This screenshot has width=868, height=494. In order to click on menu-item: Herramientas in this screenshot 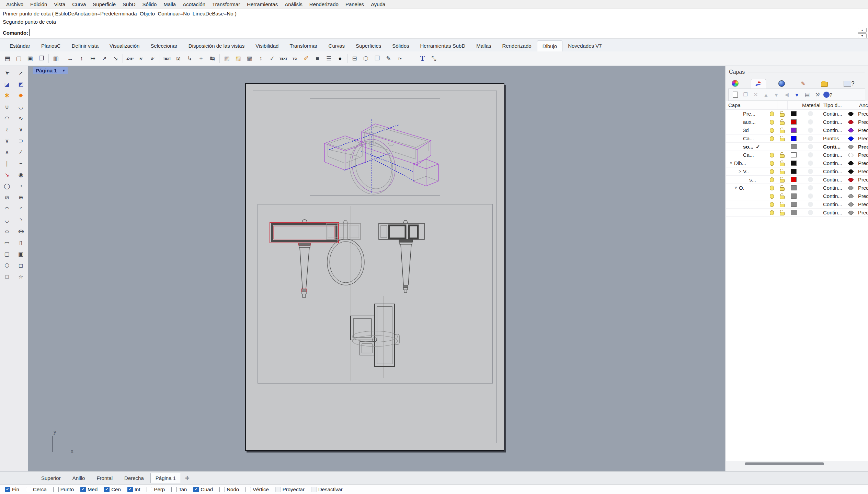, I will do `click(262, 4)`.